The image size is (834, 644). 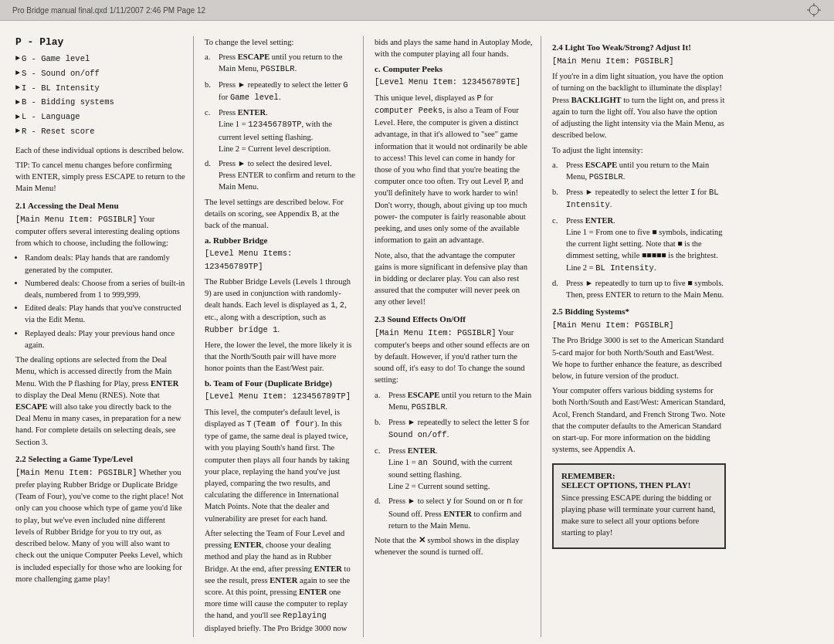 What do you see at coordinates (105, 263) in the screenshot?
I see `bullet-random: Random deals: Play hands that are random…` at bounding box center [105, 263].